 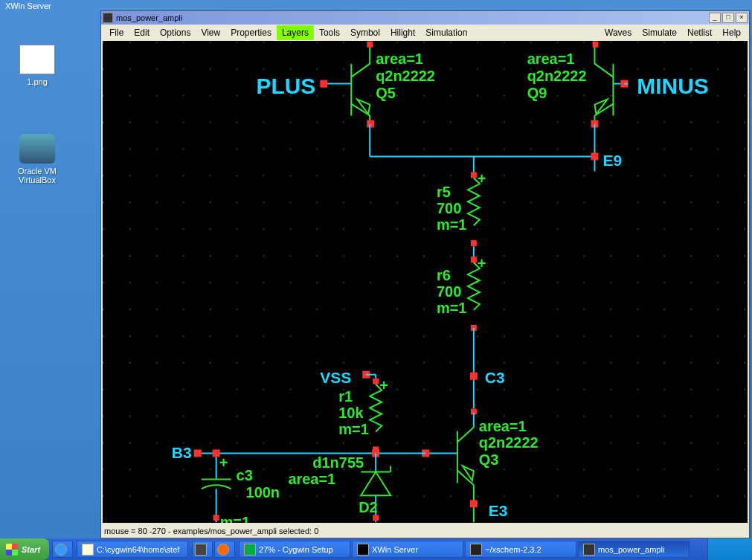 I want to click on cygwin-icon, so click(x=250, y=550).